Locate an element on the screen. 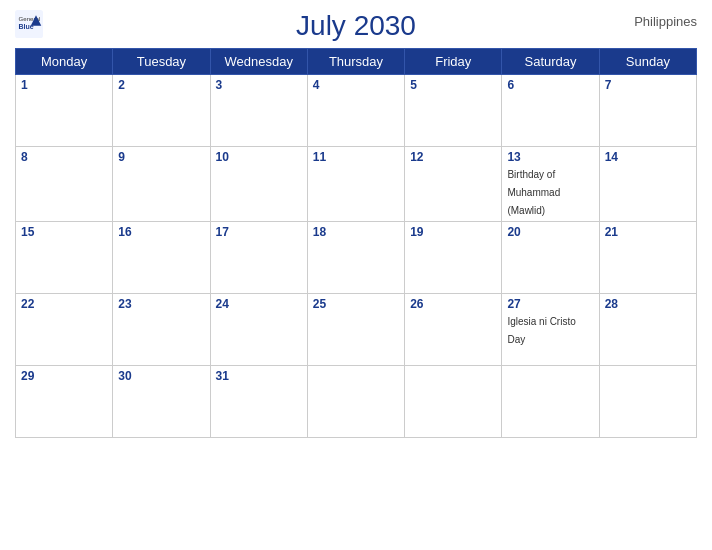  day-number: 12 is located at coordinates (453, 157).